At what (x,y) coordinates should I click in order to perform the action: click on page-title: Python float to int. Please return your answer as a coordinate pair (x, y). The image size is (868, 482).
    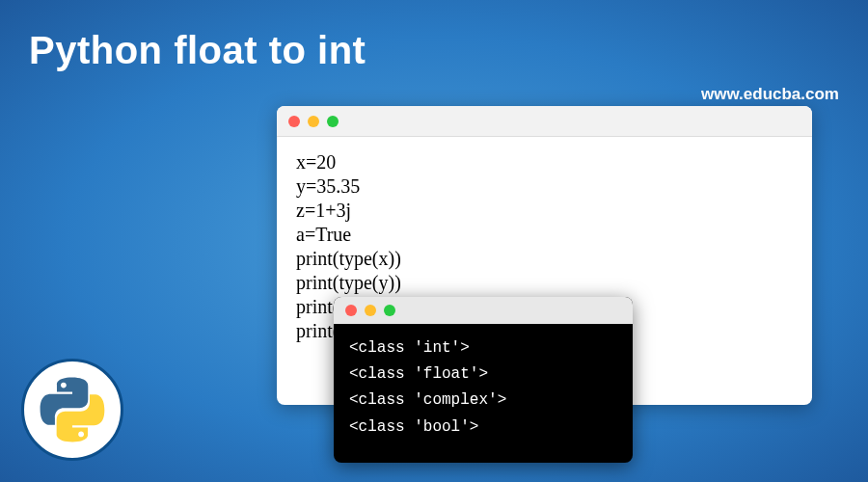
    Looking at the image, I should click on (197, 50).